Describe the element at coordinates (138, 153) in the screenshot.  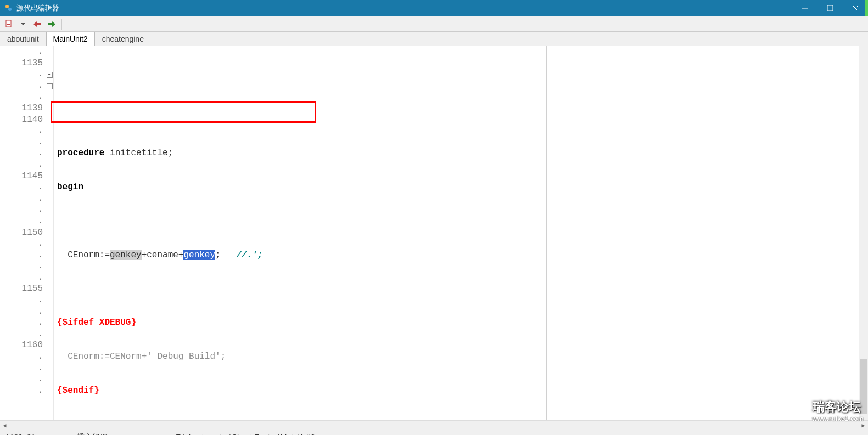
I see `code-text: initcetitle;` at that location.